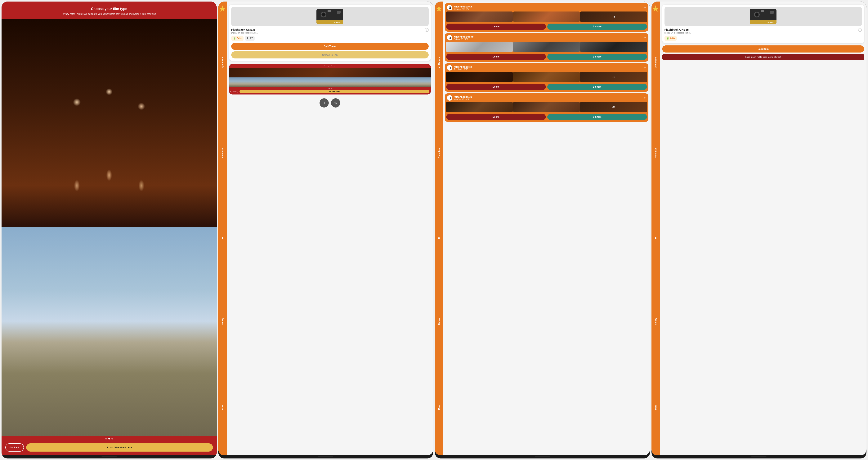 The image size is (868, 460). I want to click on camera-image: Flashback•, so click(330, 16).